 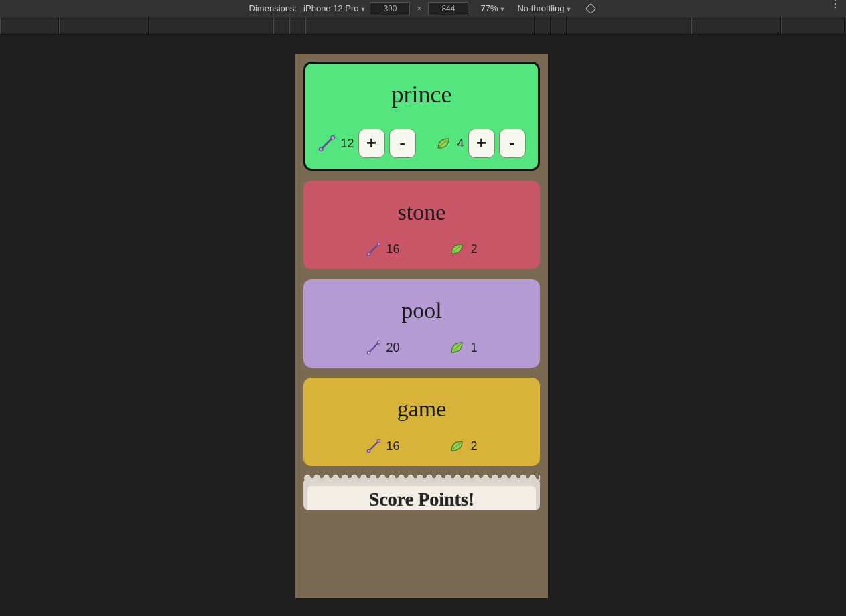 What do you see at coordinates (422, 212) in the screenshot?
I see `player-name: stone` at bounding box center [422, 212].